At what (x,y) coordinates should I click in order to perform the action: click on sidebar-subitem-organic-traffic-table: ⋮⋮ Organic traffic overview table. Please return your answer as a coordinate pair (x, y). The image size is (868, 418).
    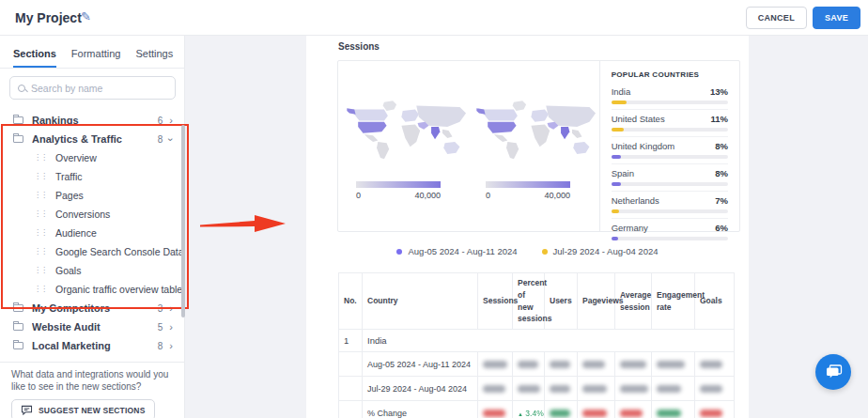
    Looking at the image, I should click on (92, 289).